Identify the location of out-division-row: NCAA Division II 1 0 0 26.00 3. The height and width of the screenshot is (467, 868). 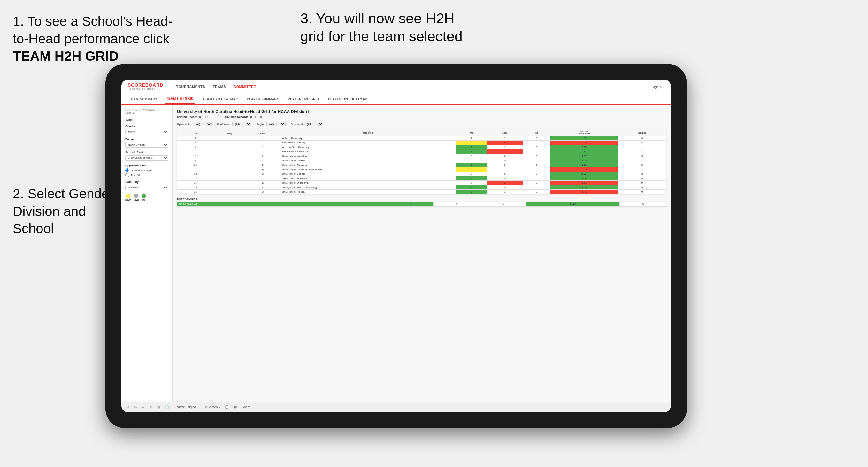
(422, 204).